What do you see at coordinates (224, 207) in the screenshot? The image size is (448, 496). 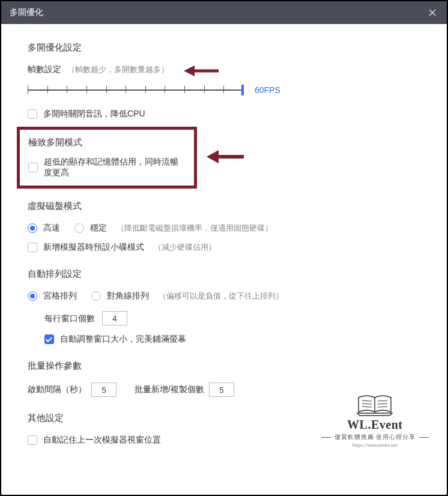 I see `section-vdisk-title: 虛擬磁盤模式` at bounding box center [224, 207].